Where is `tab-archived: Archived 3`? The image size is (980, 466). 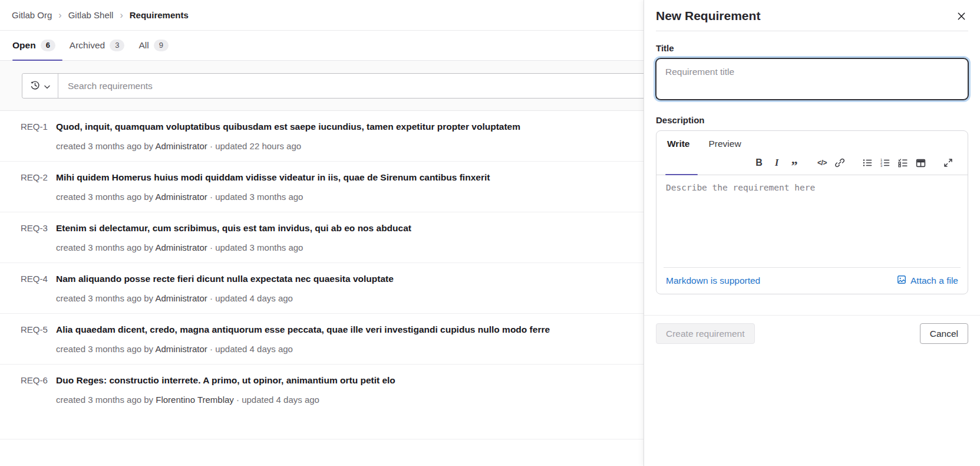
tab-archived: Archived 3 is located at coordinates (97, 45).